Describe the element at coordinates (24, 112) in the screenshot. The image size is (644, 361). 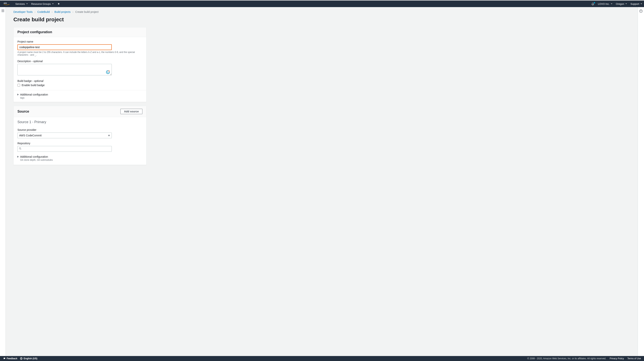
I see `source-title: Source` at that location.